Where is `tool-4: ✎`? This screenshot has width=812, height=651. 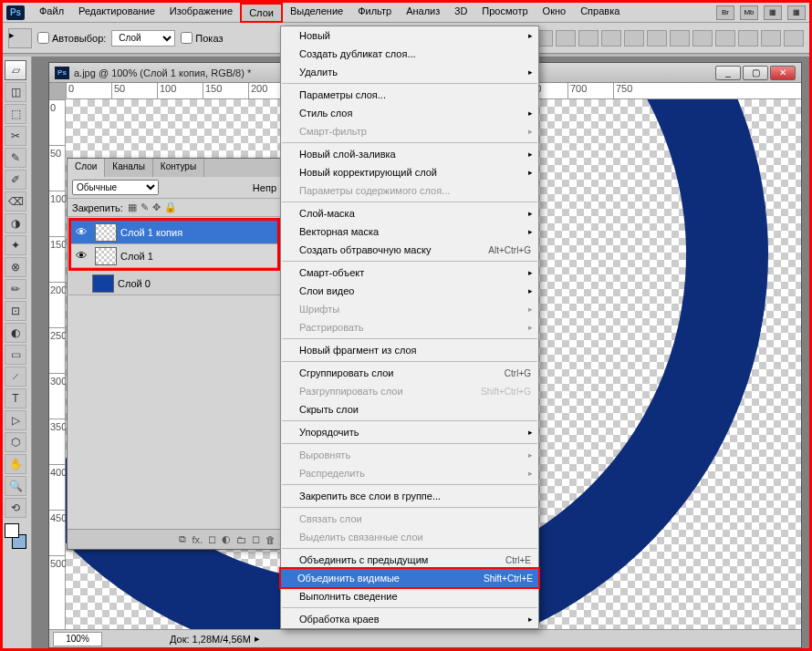
tool-4: ✎ is located at coordinates (16, 158).